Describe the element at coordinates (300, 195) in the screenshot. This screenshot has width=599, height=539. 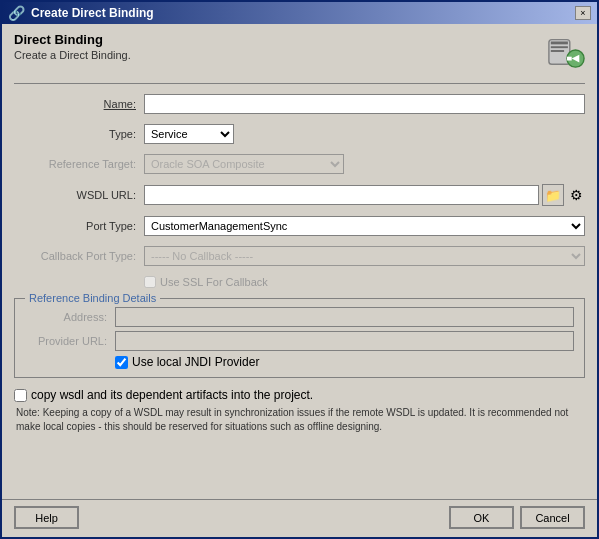
I see `wsdl-row: WSDL URL: CustomerManagementSync.wsdl 📁 …` at that location.